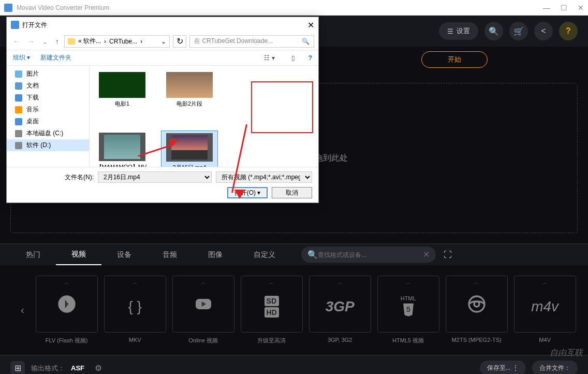  I want to click on filename-label: 文件名(N):, so click(79, 177).